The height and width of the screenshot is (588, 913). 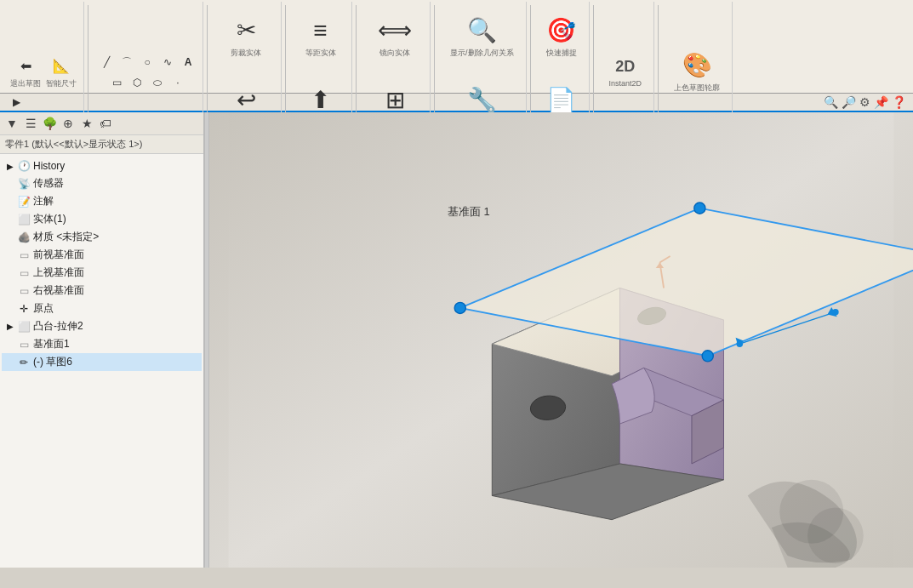 I want to click on top-plane-label: 上视基准面, so click(x=59, y=272).